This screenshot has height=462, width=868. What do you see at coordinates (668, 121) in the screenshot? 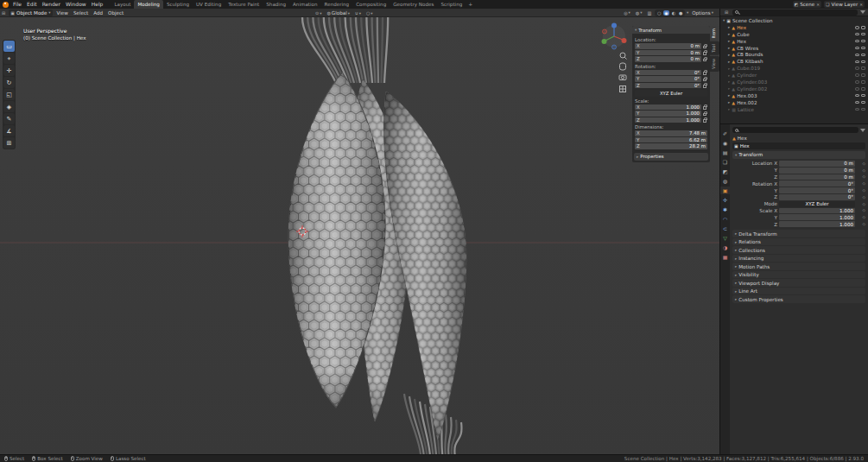
I see `npanel-scale-z-field: Z1.000` at bounding box center [668, 121].